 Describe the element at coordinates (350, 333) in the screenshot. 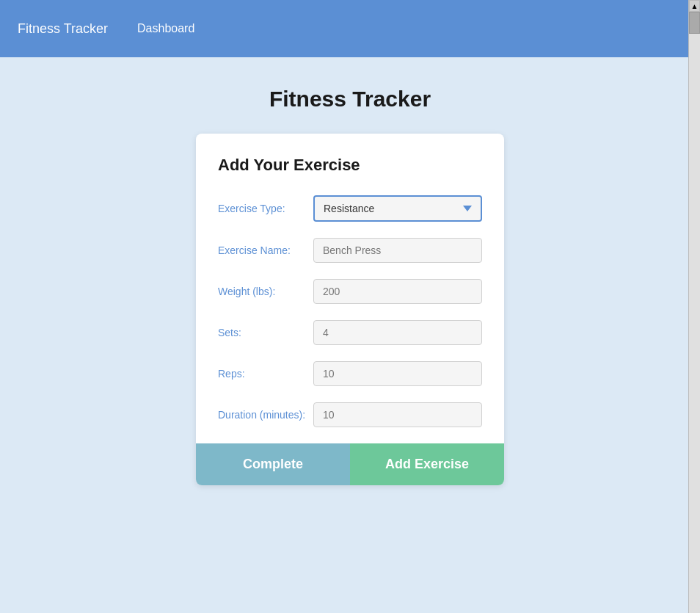

I see `sets-group: Sets:` at that location.